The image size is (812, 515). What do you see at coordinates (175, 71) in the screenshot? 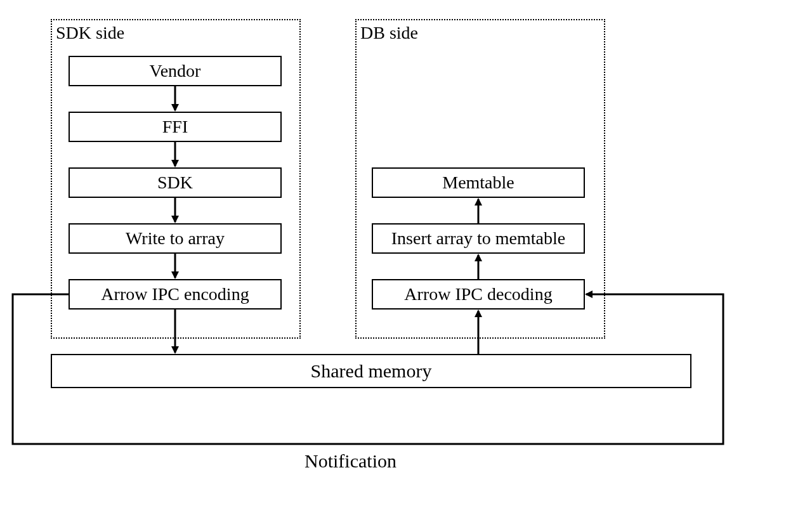
I see `node-vendor: Vendor` at bounding box center [175, 71].